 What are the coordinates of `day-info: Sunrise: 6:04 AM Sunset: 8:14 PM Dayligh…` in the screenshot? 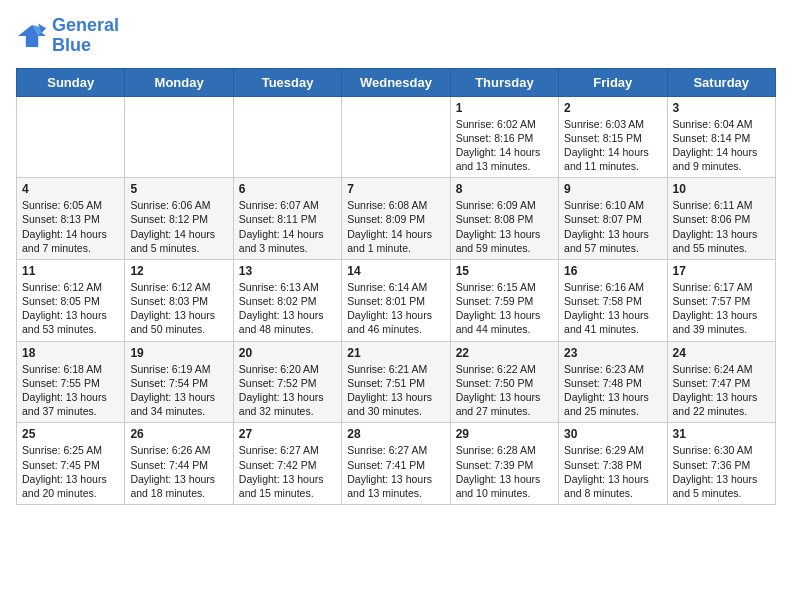 It's located at (722, 146).